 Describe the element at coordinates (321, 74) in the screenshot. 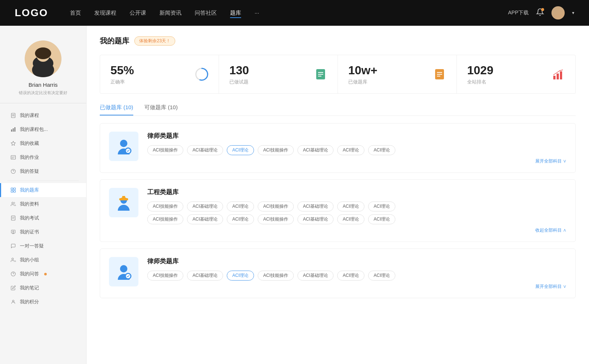

I see `stat-icon-doc-green` at that location.